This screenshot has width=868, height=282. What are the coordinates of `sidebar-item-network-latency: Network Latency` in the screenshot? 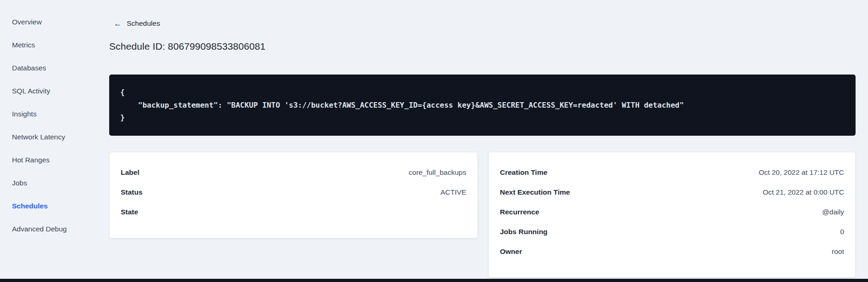 It's located at (50, 137).